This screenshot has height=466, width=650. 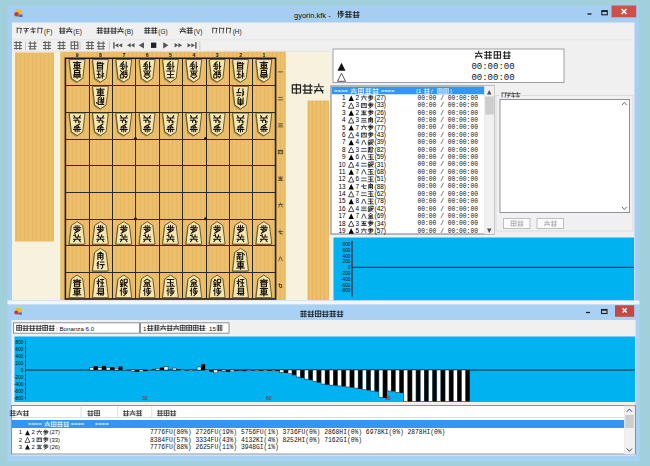 I want to click on svg-text: (V), so click(x=198, y=32).